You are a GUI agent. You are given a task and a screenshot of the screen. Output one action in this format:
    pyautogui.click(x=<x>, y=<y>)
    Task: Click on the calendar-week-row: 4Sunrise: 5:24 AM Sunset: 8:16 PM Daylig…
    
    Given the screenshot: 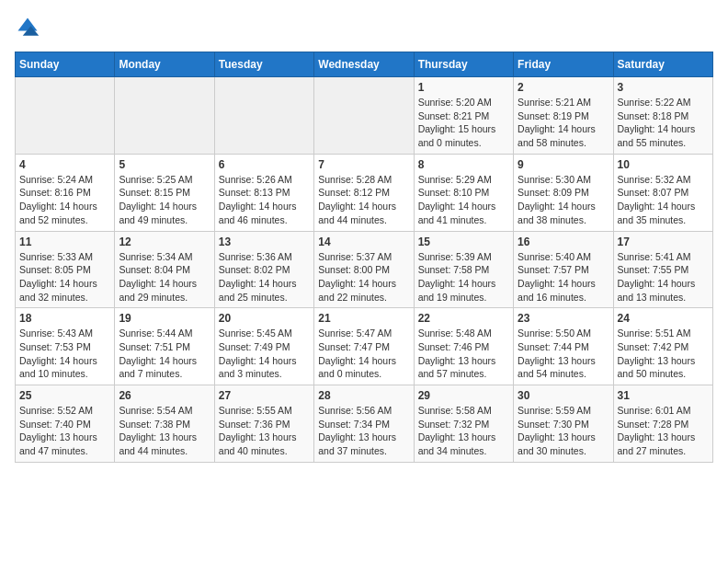 What is the action you would take?
    pyautogui.click(x=364, y=192)
    